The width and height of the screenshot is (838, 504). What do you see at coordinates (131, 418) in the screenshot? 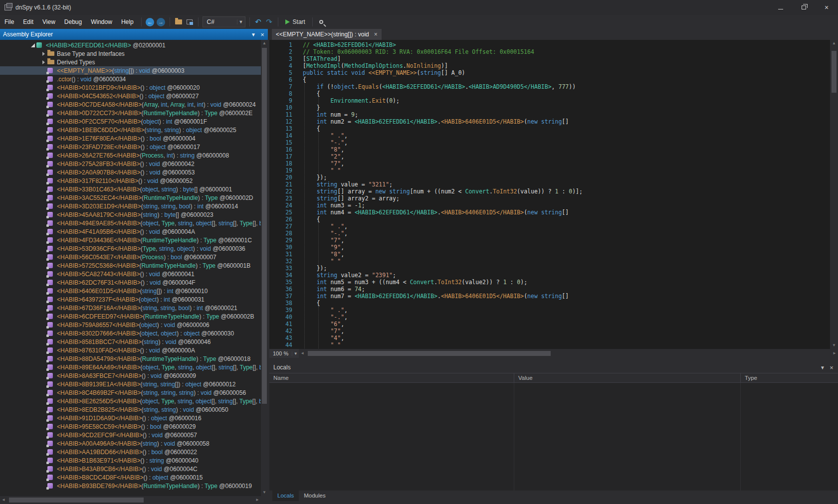
I see `tree-item-method: <HABIB>91D1D6A9D</HABIB>() : object @060…` at bounding box center [131, 418].